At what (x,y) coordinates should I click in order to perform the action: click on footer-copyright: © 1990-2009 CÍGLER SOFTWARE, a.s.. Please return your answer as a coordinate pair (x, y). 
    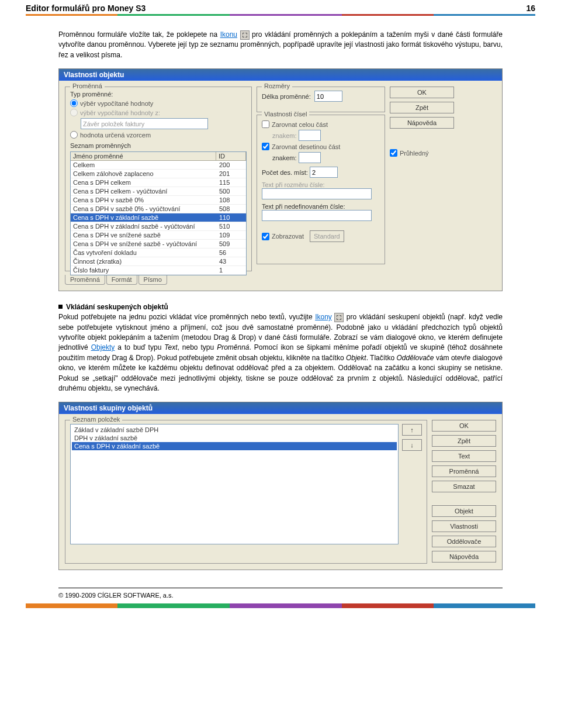
    Looking at the image, I should click on (280, 596).